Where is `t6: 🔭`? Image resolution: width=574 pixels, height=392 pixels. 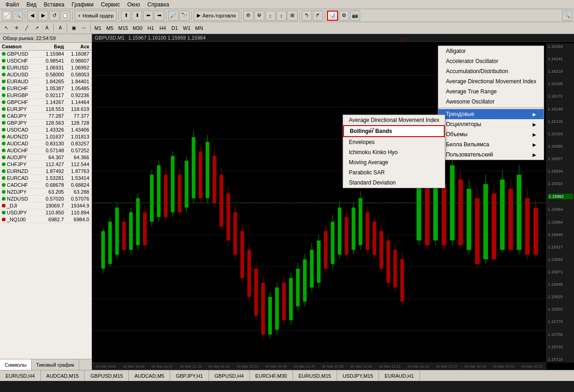 t6: 🔭 is located at coordinates (184, 16).